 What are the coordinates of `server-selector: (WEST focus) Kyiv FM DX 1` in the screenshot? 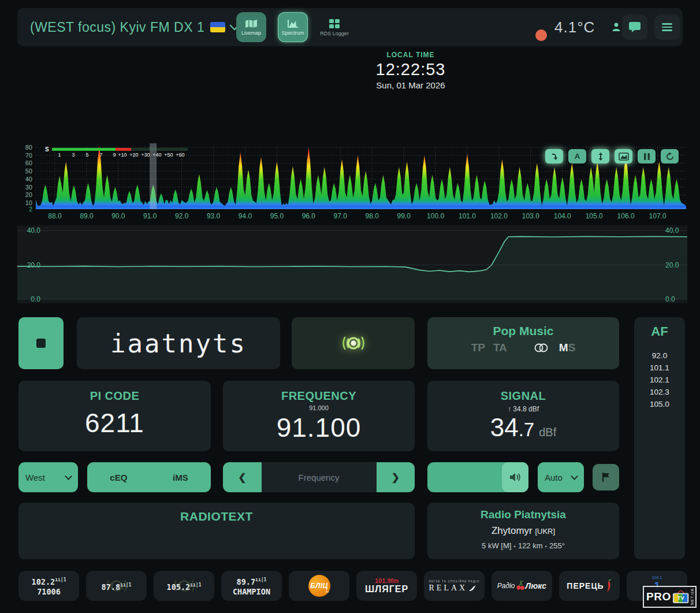 It's located at (134, 27).